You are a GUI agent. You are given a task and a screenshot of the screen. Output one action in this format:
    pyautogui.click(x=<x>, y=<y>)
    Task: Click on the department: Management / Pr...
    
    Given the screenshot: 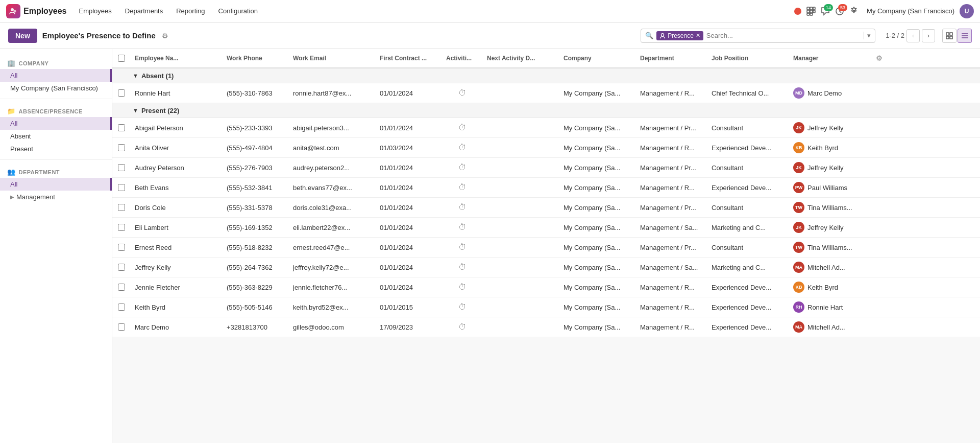 What is the action you would take?
    pyautogui.click(x=672, y=128)
    